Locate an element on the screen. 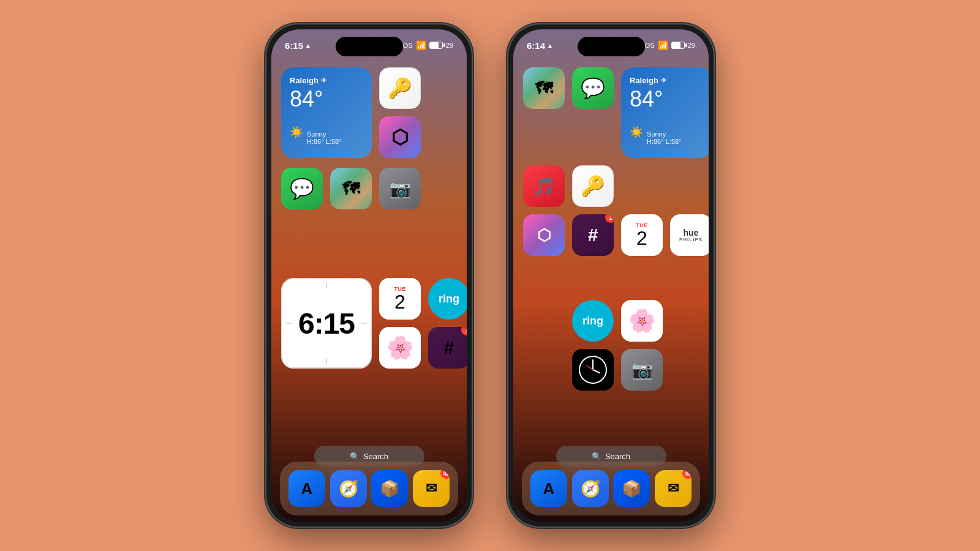 This screenshot has height=551, width=980. shortcuts-icon-right: ⬡ is located at coordinates (544, 235).